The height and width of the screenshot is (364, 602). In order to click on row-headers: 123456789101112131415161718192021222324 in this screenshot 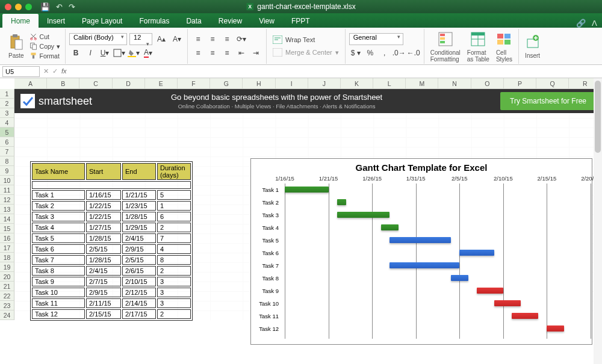, I will do `click(7, 205)`.